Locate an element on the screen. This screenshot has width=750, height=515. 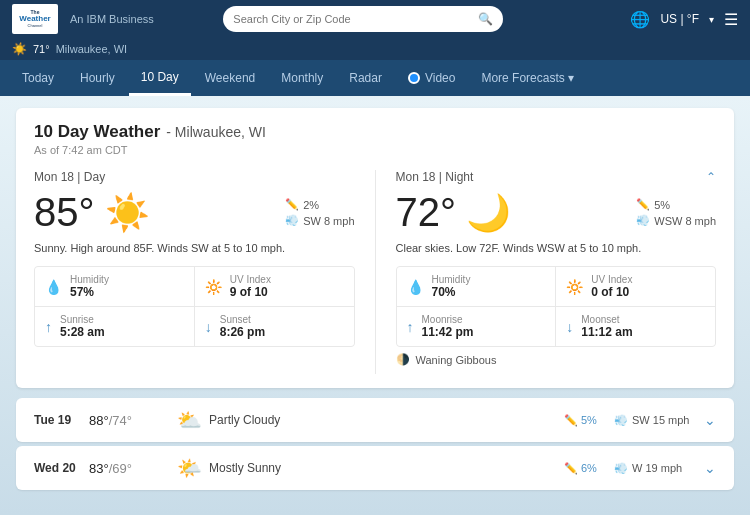
forecast-row-wed20: Wed 20 83°/69° 🌤️ Mostly Sunny ✏️6% 💨W 1… is located at coordinates (375, 468).